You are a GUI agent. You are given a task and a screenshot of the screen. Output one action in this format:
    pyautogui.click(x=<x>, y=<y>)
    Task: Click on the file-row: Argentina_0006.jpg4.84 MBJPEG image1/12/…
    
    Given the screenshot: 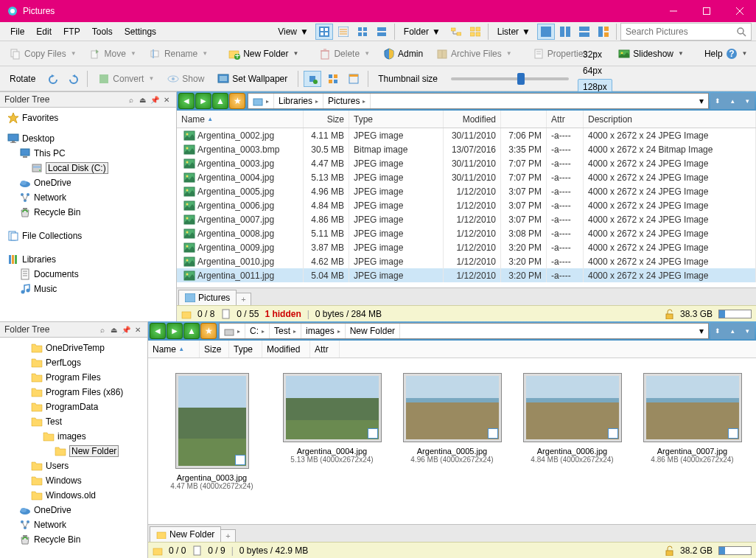 What is the action you would take?
    pyautogui.click(x=466, y=205)
    